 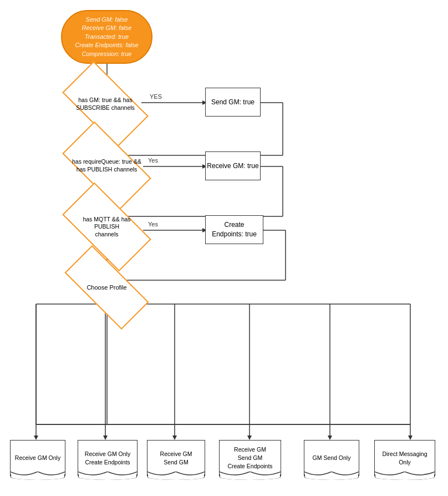 I want to click on o1-label: Receive GM Only, so click(x=38, y=458).